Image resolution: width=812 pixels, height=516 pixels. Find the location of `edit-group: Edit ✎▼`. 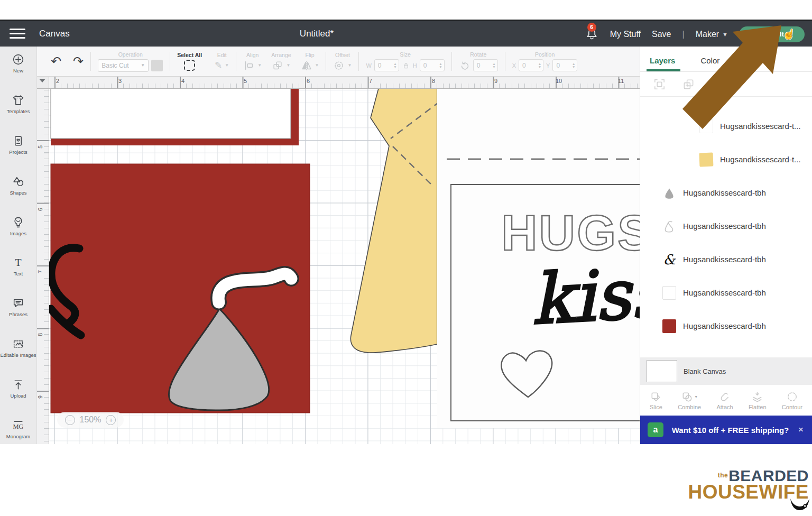

edit-group: Edit ✎▼ is located at coordinates (222, 61).